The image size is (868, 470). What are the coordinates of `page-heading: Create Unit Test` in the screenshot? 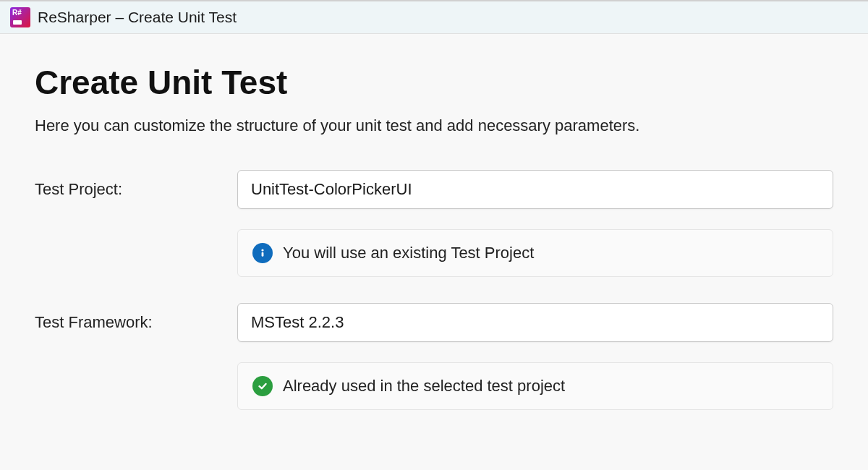 It's located at (434, 82).